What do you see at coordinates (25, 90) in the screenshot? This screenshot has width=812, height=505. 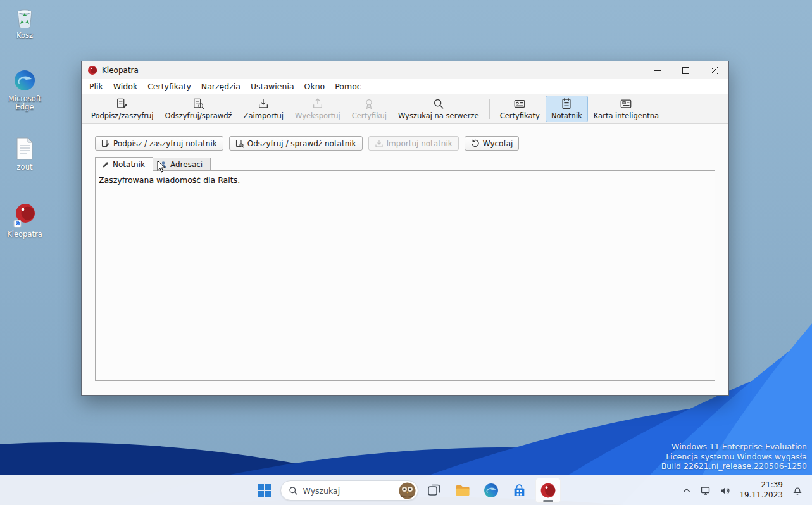 I see `desktop-icon-edge: Microsoft Edge` at bounding box center [25, 90].